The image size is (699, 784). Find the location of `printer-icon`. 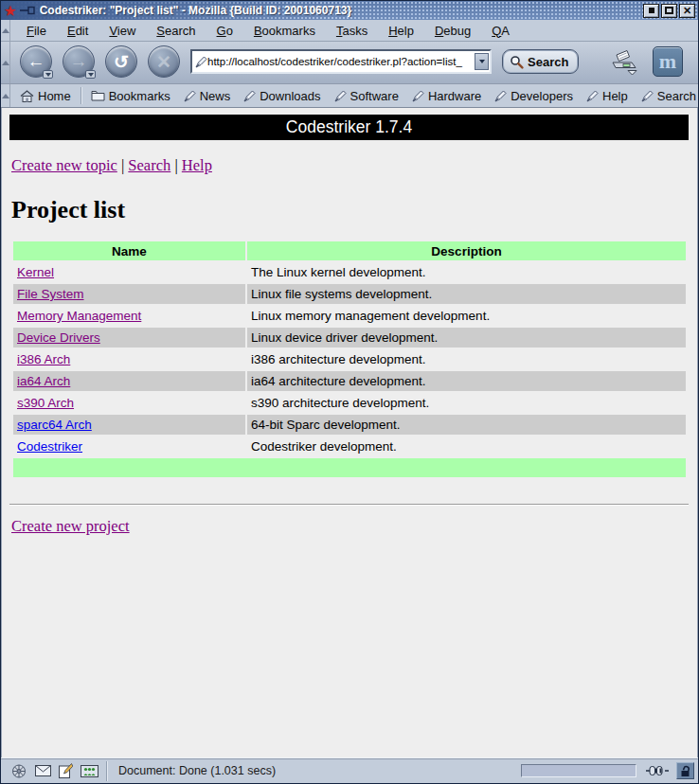

printer-icon is located at coordinates (624, 62).